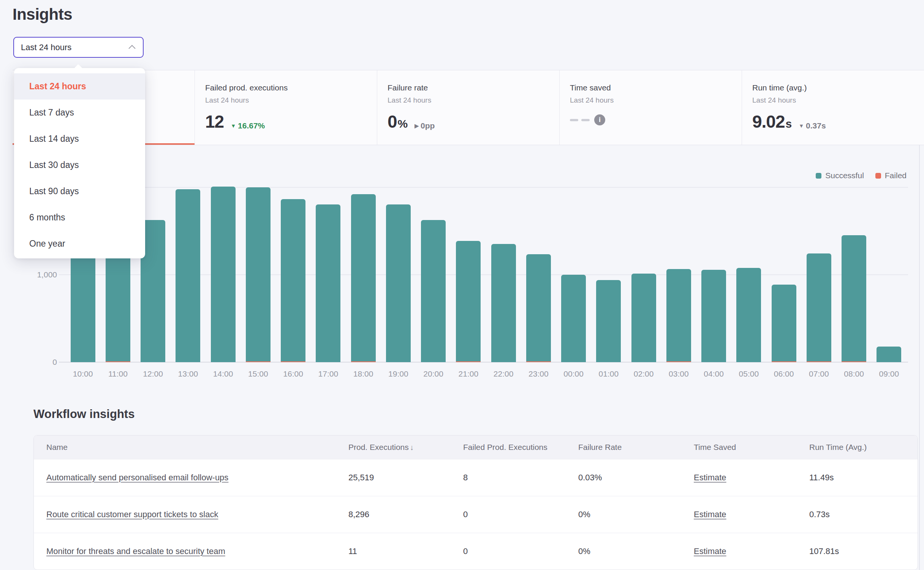 This screenshot has height=570, width=924. Describe the element at coordinates (80, 192) in the screenshot. I see `dropdown-option: Last 90 days` at that location.